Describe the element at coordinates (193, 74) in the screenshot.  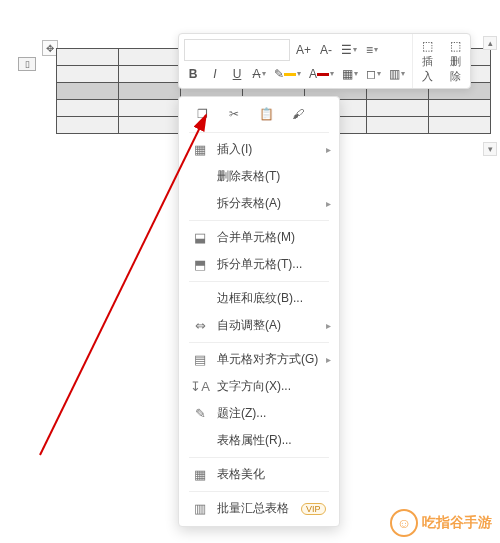
I see `bold-button: B` at that location.